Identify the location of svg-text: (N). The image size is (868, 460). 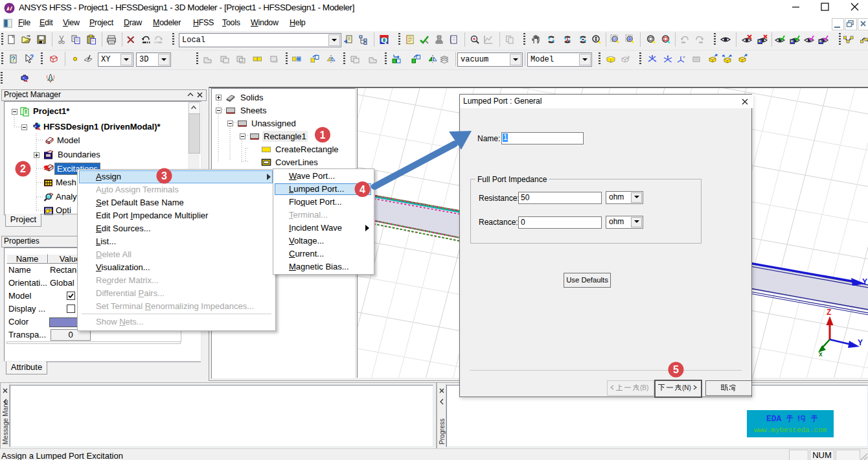
(687, 387).